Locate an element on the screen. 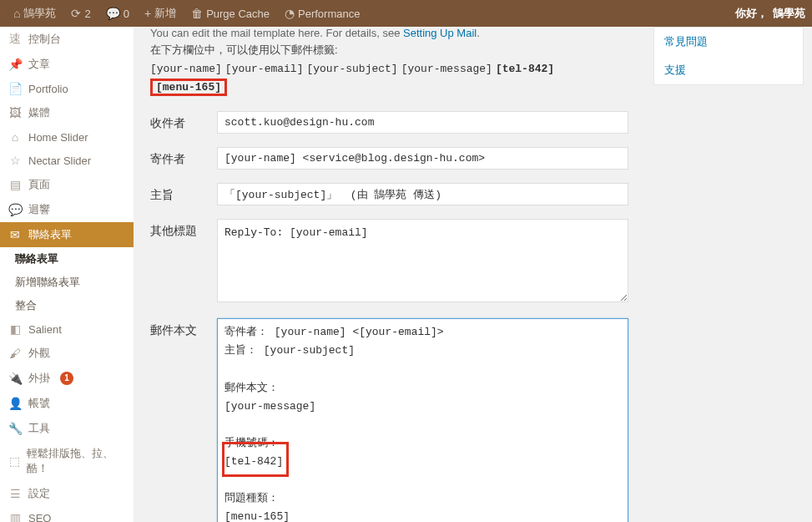 The image size is (812, 522). gauge-icon: ◔ is located at coordinates (290, 13).